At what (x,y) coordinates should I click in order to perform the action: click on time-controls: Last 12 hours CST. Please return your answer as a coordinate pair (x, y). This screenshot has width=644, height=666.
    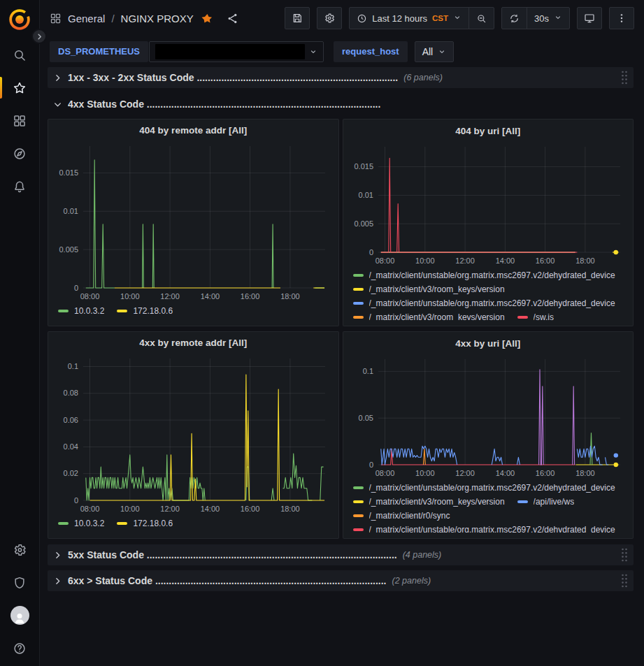
    Looking at the image, I should click on (422, 18).